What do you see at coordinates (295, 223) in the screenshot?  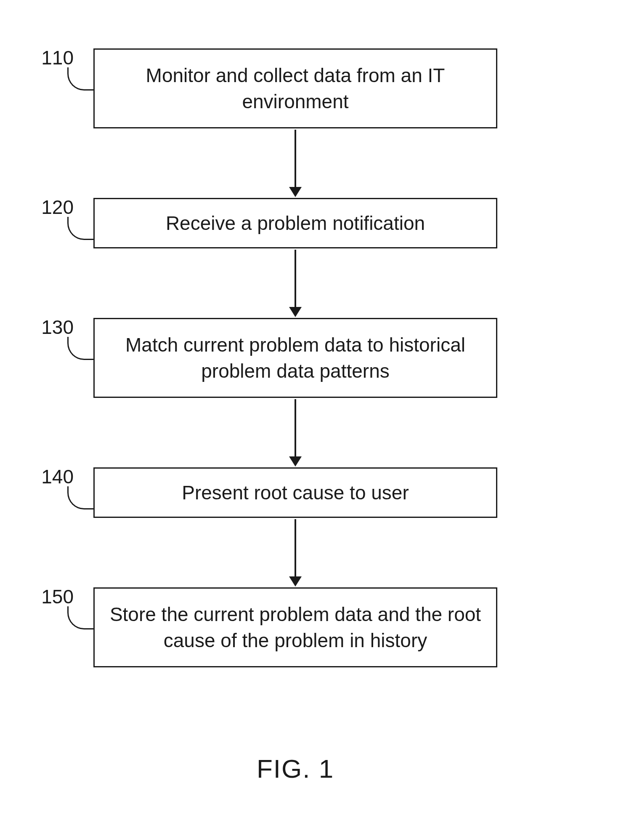 I see `step-box-120: Receive a problem notification` at bounding box center [295, 223].